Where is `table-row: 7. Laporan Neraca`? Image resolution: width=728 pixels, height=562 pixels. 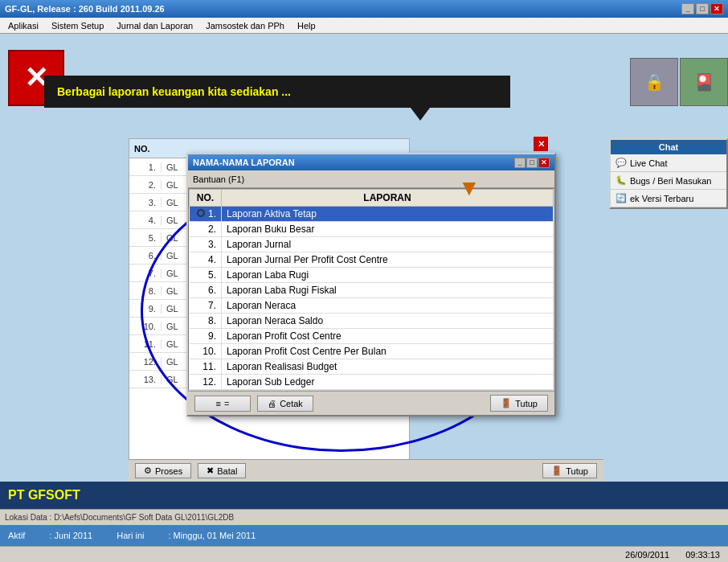 table-row: 7. Laporan Neraca is located at coordinates (371, 306).